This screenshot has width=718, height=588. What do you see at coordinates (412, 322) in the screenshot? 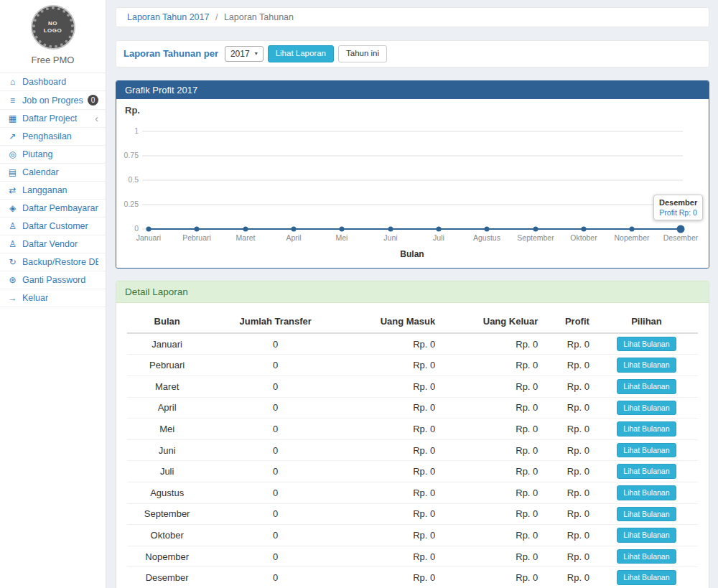
I see `table-header-row: Bulan Jumlah Transfer Uang Masuk Uang Ke…` at bounding box center [412, 322].